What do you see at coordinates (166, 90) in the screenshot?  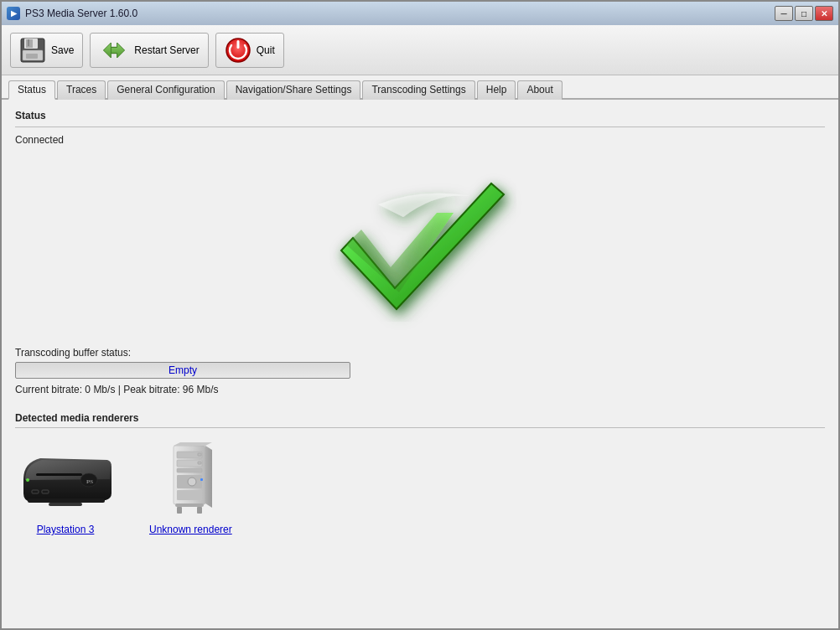 I see `tab-general: General Configuration` at bounding box center [166, 90].